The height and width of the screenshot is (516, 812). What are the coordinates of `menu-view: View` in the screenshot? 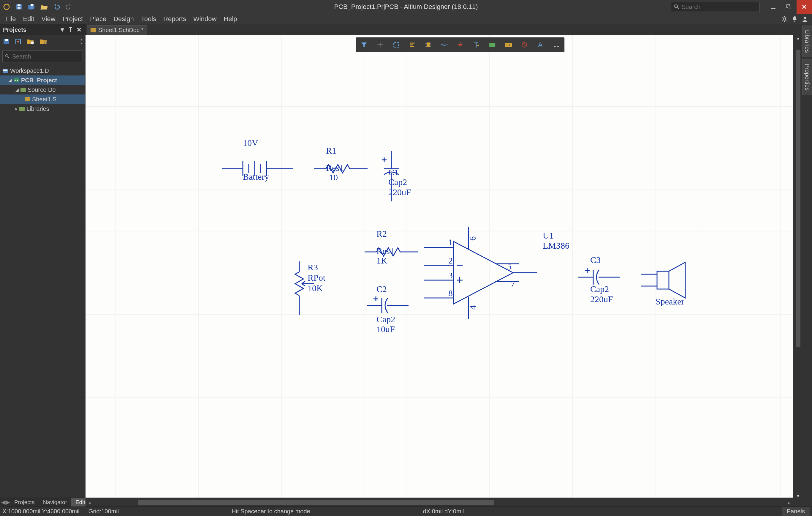 It's located at (48, 19).